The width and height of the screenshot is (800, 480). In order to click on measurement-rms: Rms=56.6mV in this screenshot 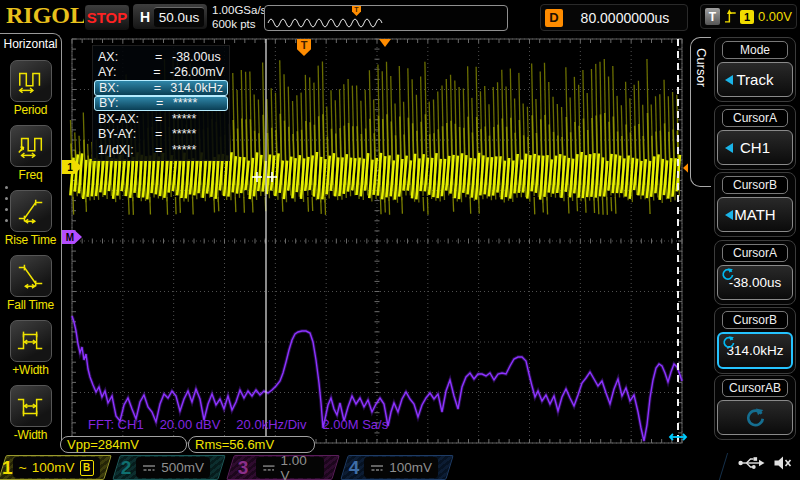, I will do `click(252, 444)`.